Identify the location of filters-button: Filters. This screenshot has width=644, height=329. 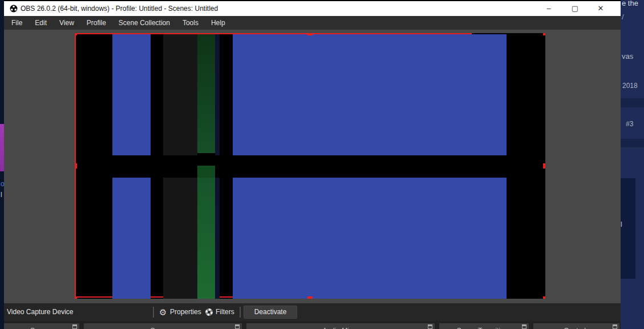
(225, 312).